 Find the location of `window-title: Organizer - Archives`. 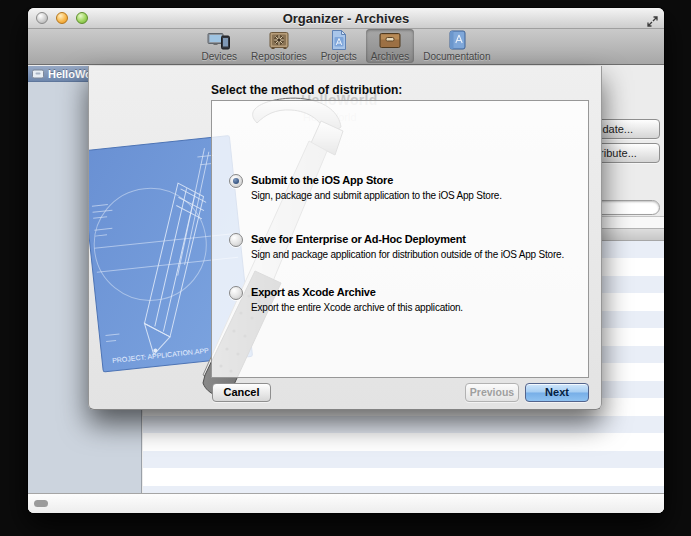

window-title: Organizer - Archives is located at coordinates (346, 18).